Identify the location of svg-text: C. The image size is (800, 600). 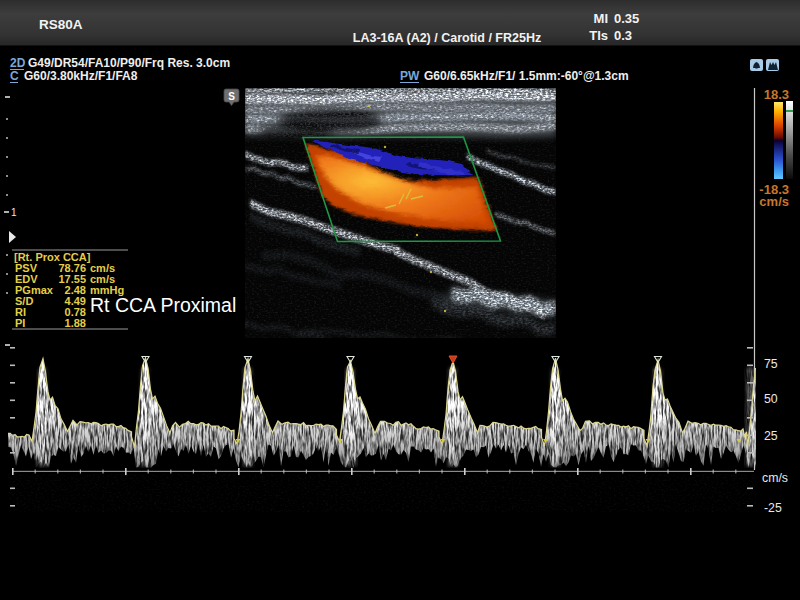
(14, 76).